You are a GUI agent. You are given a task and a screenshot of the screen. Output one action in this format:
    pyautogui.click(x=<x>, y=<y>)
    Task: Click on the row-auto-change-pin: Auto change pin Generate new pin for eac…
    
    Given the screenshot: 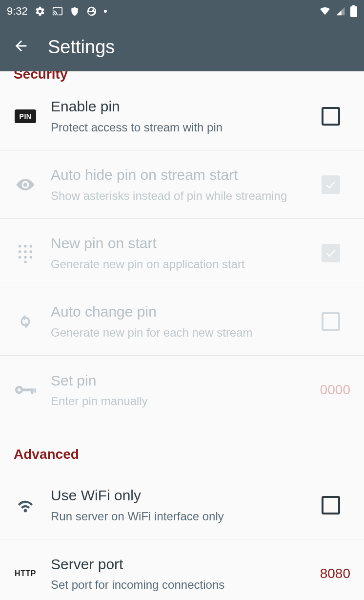 What is the action you would take?
    pyautogui.click(x=182, y=321)
    